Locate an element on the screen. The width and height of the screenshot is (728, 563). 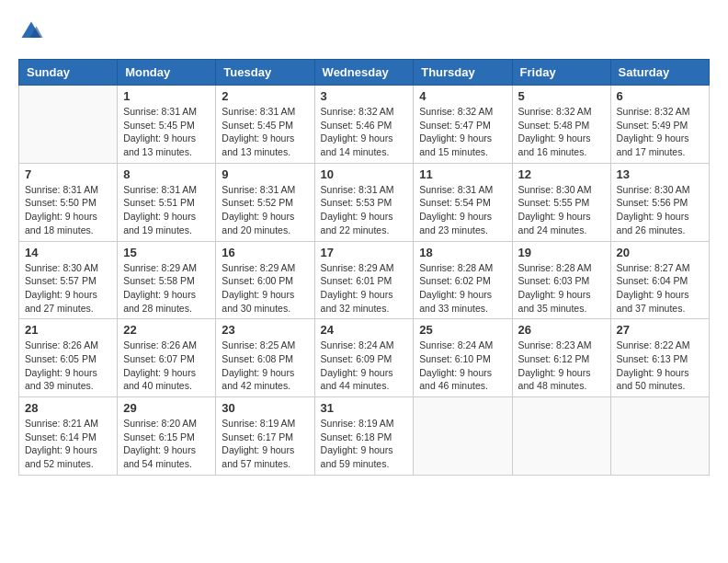
day-info: Sunrise: 8:29 AMSunset: 6:00 PMDaylight:… is located at coordinates (265, 289).